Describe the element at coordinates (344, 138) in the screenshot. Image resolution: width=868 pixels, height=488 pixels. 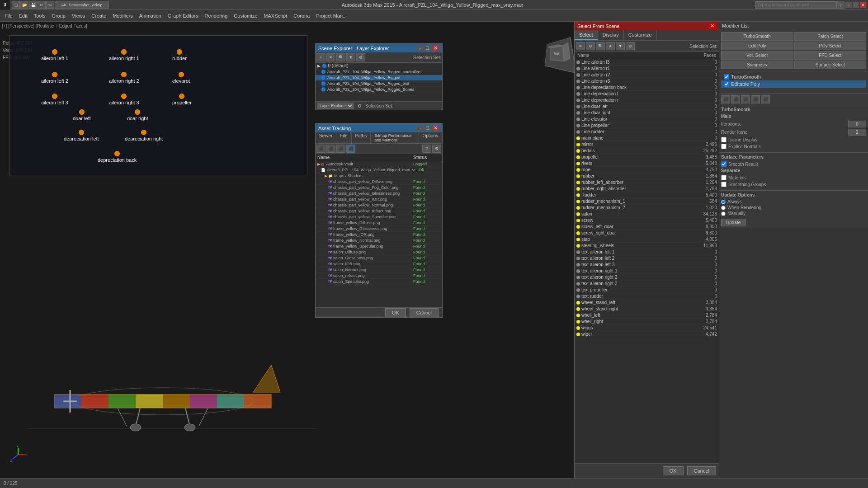
I see `at-menu-file: File` at that location.